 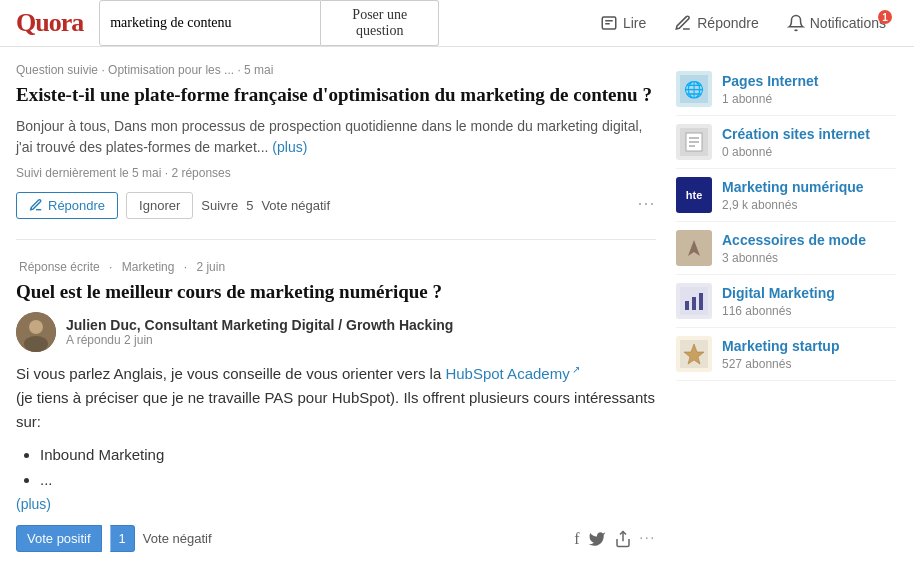 I want to click on sidebar-item-info-digital: Digital Marketing 116 abonnés, so click(x=778, y=302).